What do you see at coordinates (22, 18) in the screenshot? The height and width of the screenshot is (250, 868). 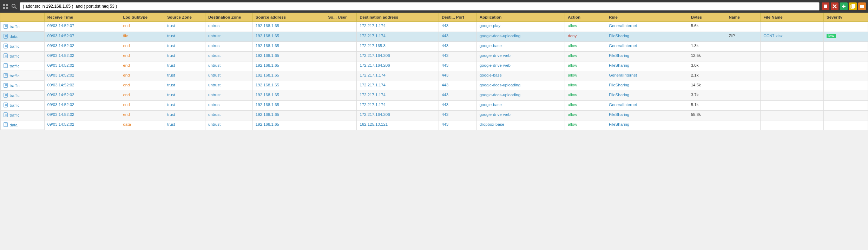 I see `col-header-logtype` at bounding box center [22, 18].